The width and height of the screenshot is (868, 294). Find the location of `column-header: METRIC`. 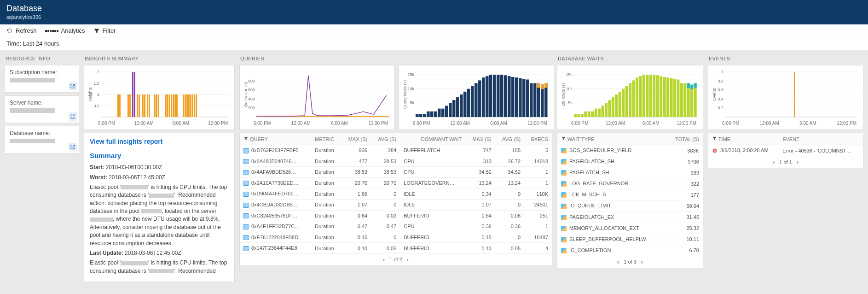

column-header: METRIC is located at coordinates (326, 139).